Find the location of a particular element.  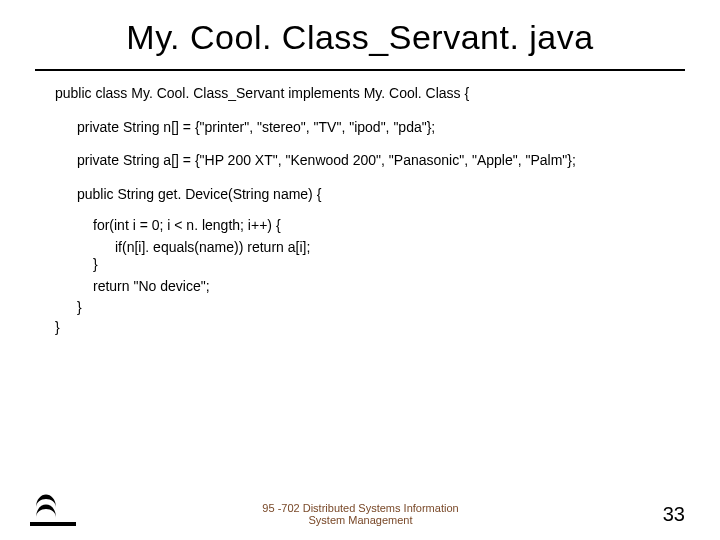

title-rule is located at coordinates (360, 70).